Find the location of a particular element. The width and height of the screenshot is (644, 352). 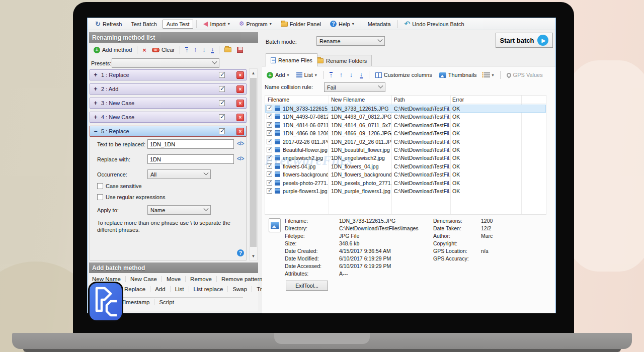

table-row: flowers-04.jpg1DN_flowers_04.jpgC:\NetDo… is located at coordinates (406, 166).